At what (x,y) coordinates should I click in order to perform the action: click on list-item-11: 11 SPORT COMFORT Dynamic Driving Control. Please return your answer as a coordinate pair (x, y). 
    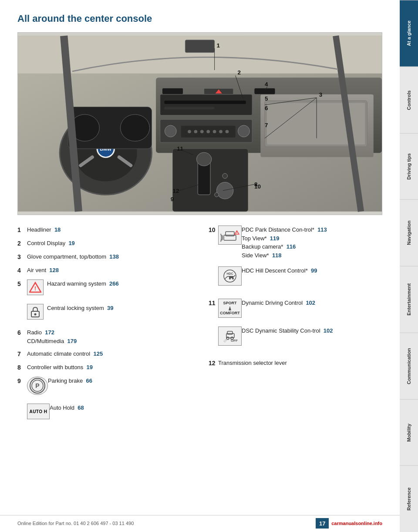
    Looking at the image, I should click on (295, 324).